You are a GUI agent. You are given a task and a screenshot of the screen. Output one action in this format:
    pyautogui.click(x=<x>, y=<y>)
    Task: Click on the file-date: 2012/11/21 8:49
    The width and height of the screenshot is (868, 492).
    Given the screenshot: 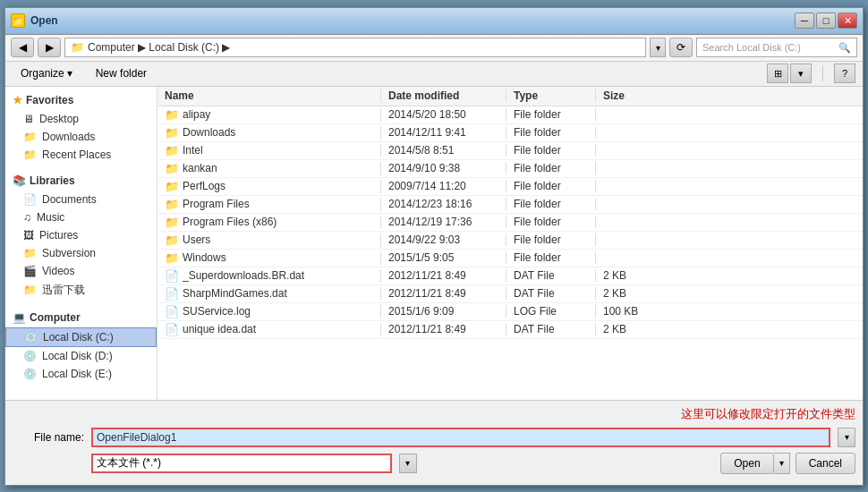 What is the action you would take?
    pyautogui.click(x=444, y=293)
    